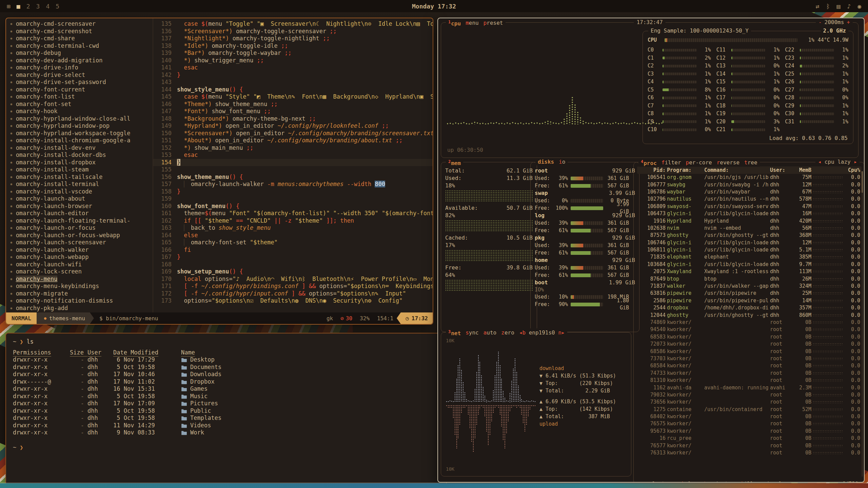 The image size is (868, 488). Describe the element at coordinates (81, 272) in the screenshot. I see `file-tree-item: ✱ omarchy-lock-screen` at that location.